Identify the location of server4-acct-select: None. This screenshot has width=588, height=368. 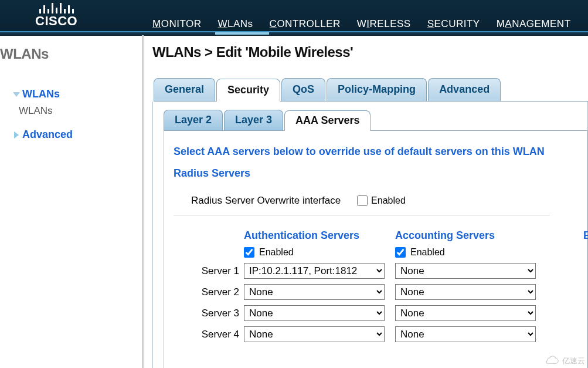
(465, 335).